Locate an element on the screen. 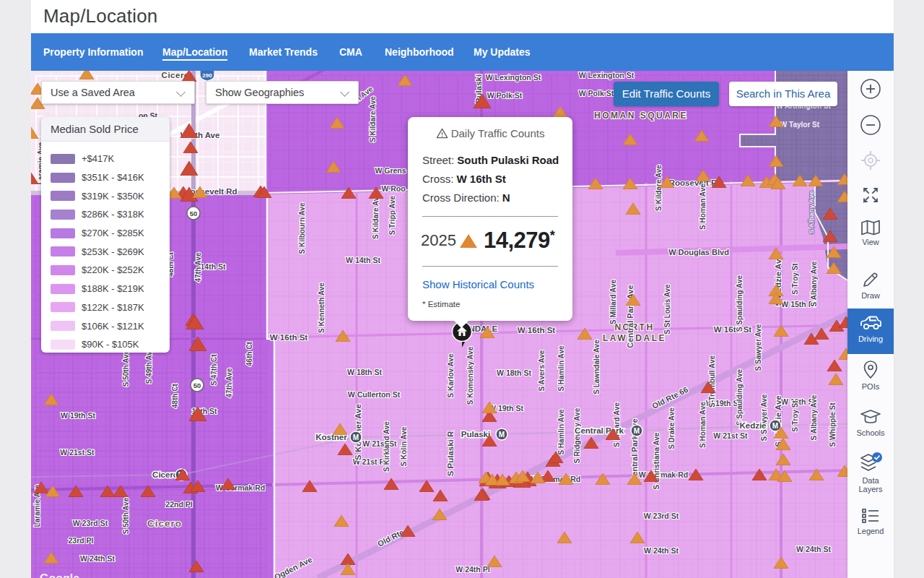  svg-text: S Drake Ave is located at coordinates (671, 428).